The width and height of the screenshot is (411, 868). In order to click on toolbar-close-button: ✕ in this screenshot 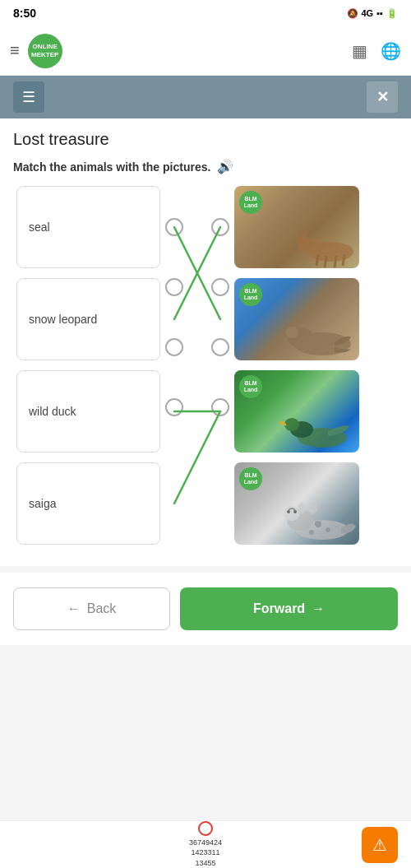, I will do `click(382, 97)`.